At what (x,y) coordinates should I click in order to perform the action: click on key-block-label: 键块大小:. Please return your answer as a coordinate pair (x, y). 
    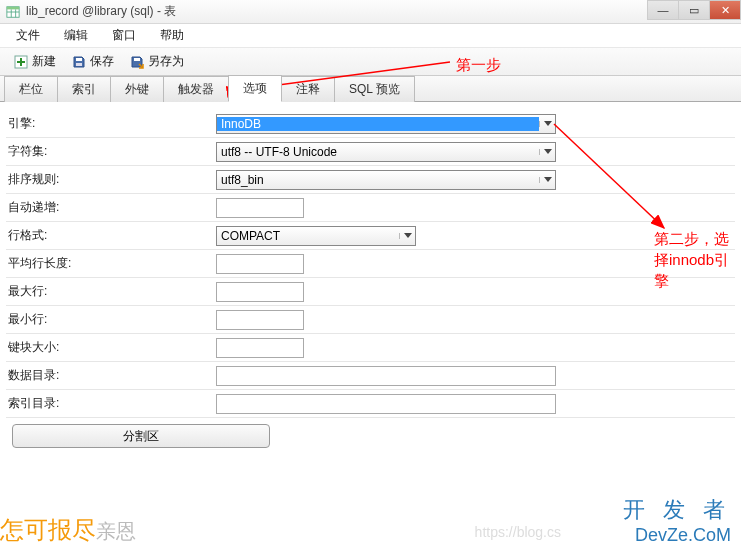
    Looking at the image, I should click on (111, 348).